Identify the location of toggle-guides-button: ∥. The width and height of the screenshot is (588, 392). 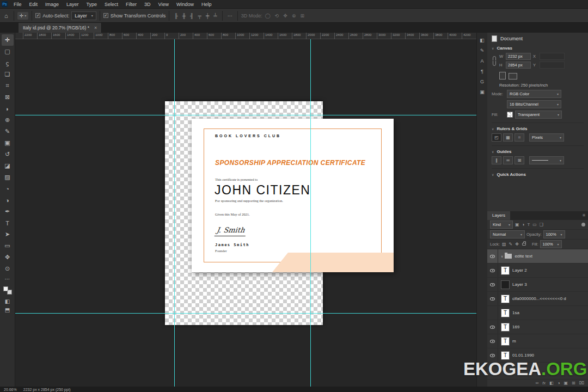
(497, 160).